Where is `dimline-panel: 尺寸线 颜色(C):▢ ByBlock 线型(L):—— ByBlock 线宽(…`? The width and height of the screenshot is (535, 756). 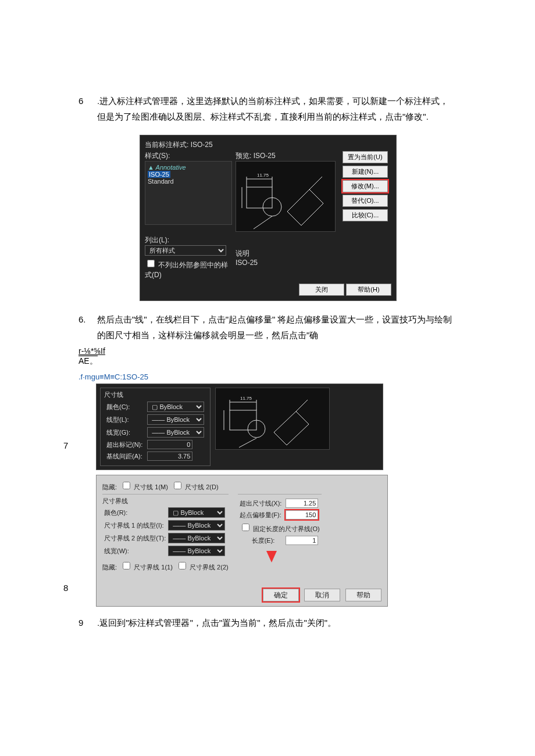
dimline-panel: 尺寸线 颜色(C):▢ ByBlock 线型(L):—— ByBlock 线宽(… is located at coordinates (240, 427).